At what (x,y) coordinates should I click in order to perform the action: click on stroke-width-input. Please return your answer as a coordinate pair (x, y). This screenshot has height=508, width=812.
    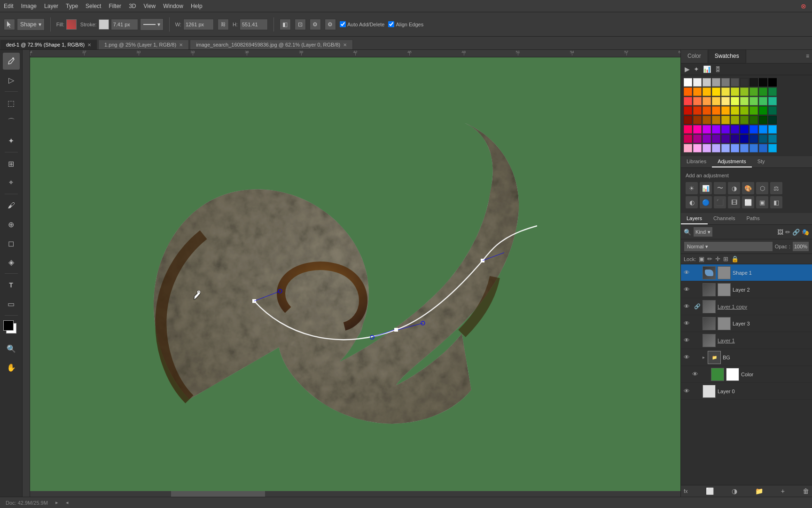
    Looking at the image, I should click on (125, 24).